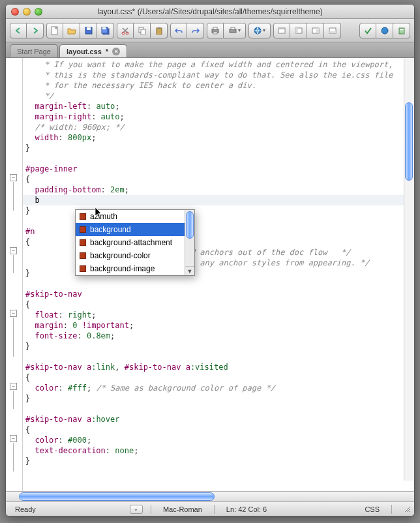 The height and width of the screenshot is (523, 420). I want to click on window-controls, so click(27, 12).